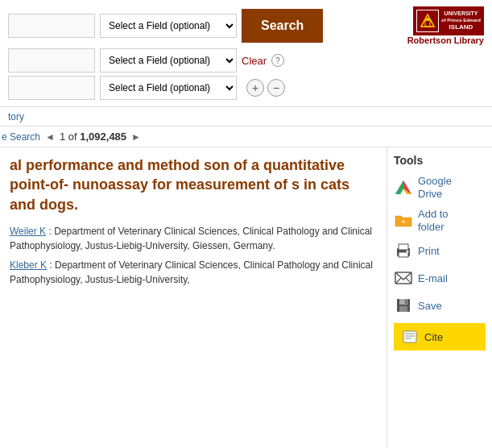  I want to click on upei-logo: UNIVERSITY of Prince Edward ISLAND, so click(449, 21).